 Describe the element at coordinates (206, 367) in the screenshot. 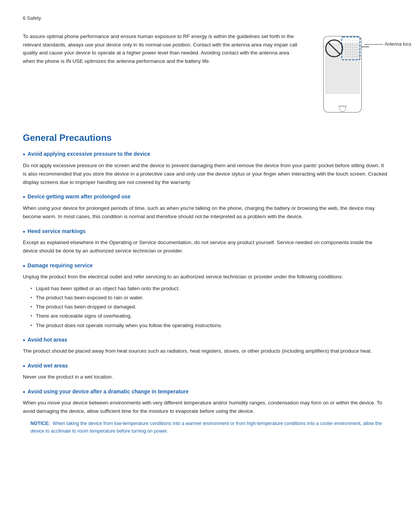

I see `precaution-heading: •Avoid wet areas` at that location.